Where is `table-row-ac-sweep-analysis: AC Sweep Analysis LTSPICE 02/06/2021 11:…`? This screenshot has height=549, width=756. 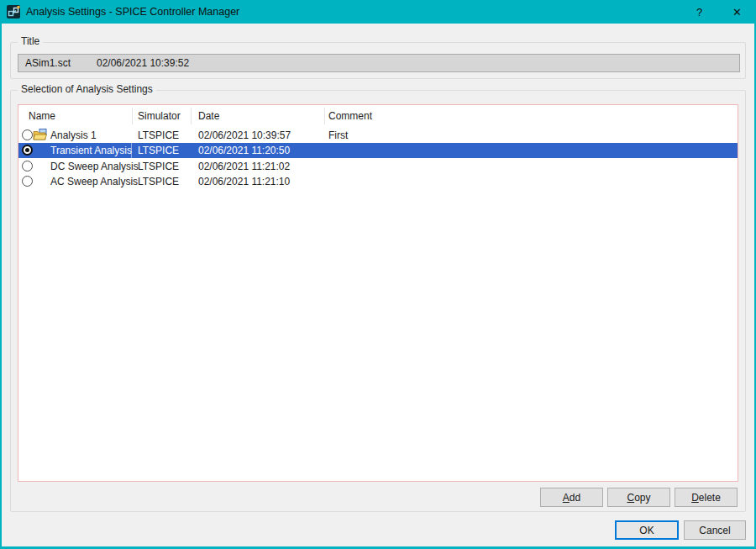
table-row-ac-sweep-analysis: AC Sweep Analysis LTSPICE 02/06/2021 11:… is located at coordinates (378, 182).